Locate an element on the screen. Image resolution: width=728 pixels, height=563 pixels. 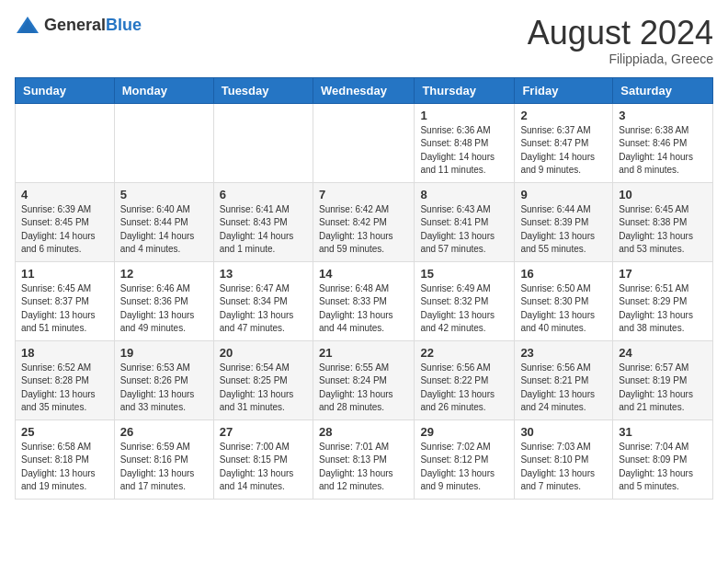
calendar-cell: 14Sunrise: 6:48 AM Sunset: 8:33 PM Dayli… is located at coordinates (363, 301).